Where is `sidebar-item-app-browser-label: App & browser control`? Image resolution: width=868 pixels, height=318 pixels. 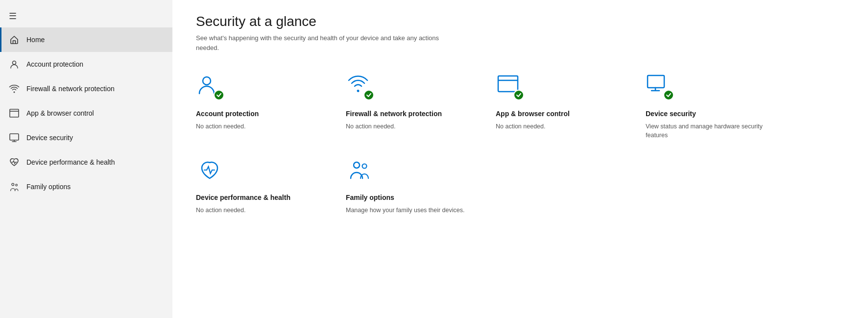 sidebar-item-app-browser-label: App & browser control is located at coordinates (60, 113).